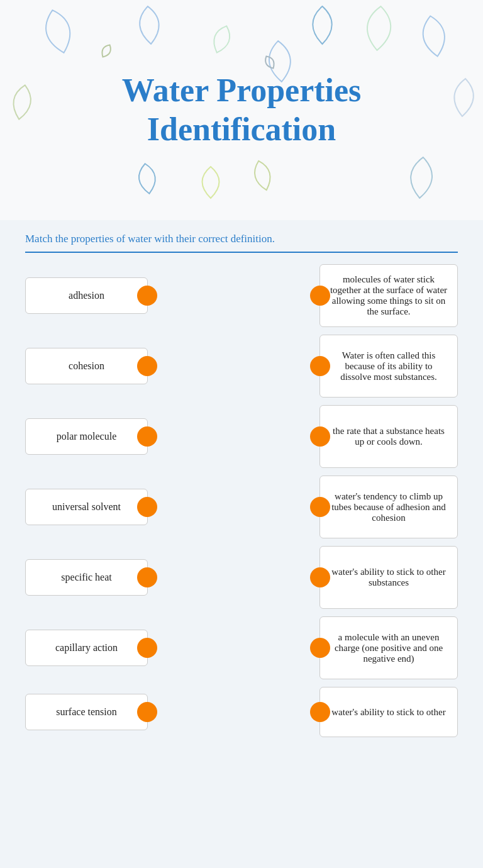 This screenshot has height=868, width=483. What do you see at coordinates (87, 507) in the screenshot?
I see `term-universal-solvent: universal solvent` at bounding box center [87, 507].